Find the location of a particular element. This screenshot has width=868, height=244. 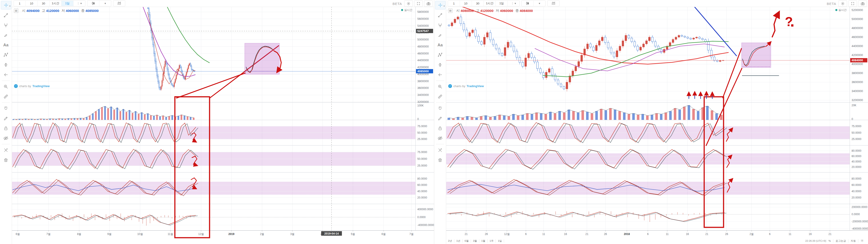

toolbar-right-cluster: BETA is located at coordinates (847, 3).